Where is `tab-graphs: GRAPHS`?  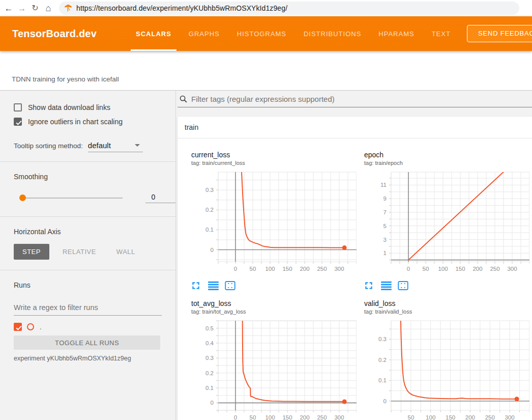 tab-graphs: GRAPHS is located at coordinates (204, 34).